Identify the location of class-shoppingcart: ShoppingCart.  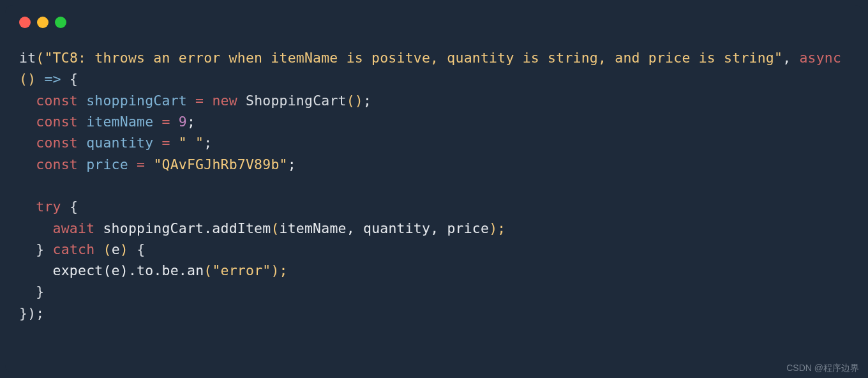
(296, 101).